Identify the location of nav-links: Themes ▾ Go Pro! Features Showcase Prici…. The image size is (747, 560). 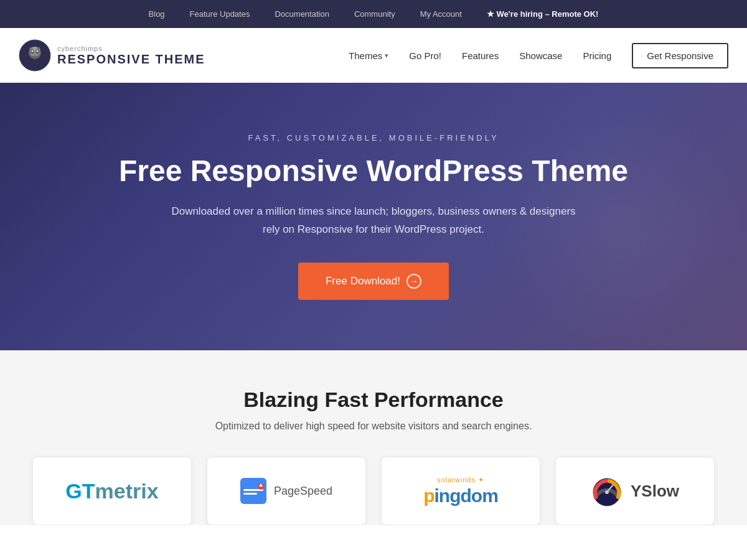
(534, 56).